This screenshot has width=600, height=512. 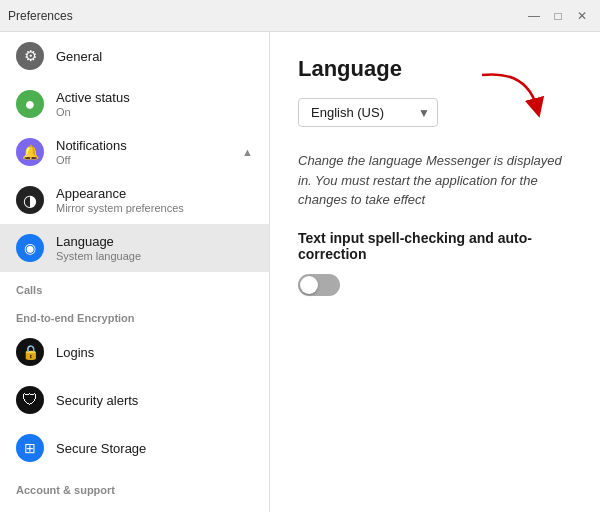 I want to click on notifications-arrow: ▲, so click(x=248, y=152).